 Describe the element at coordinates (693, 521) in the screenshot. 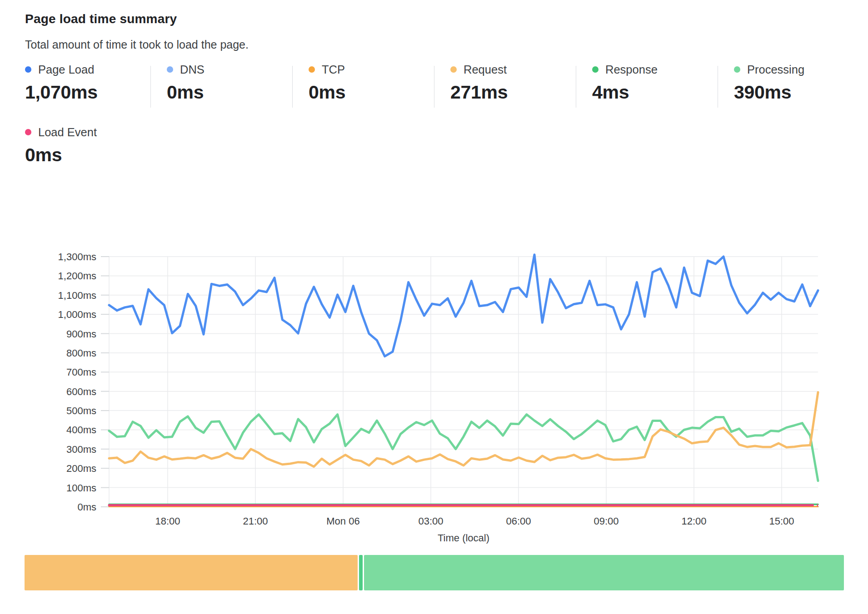

I see `svg-text: 12:00` at that location.